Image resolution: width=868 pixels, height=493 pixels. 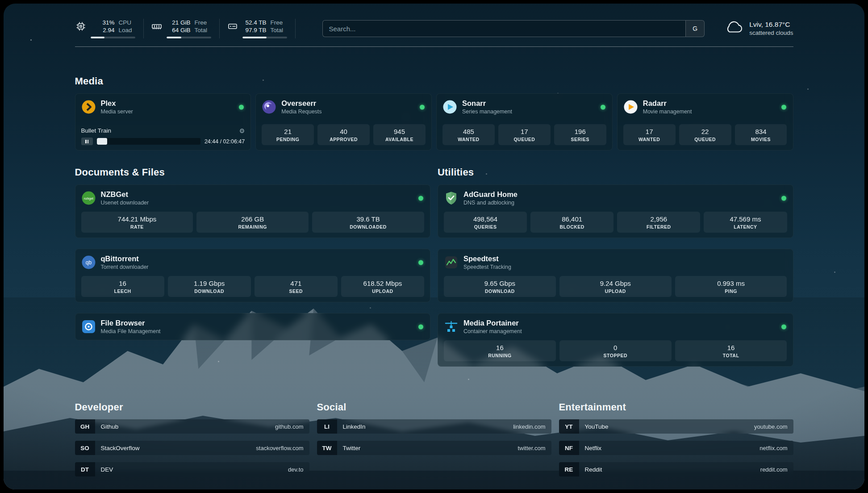 What do you see at coordinates (572, 222) in the screenshot?
I see `stat-blocked: 86,401BLOCKED` at bounding box center [572, 222].